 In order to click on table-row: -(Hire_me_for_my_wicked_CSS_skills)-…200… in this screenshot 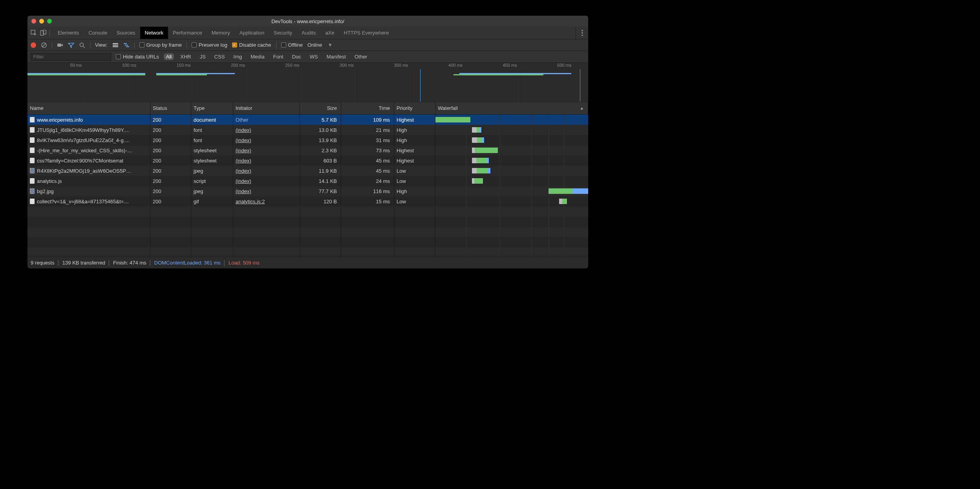, I will do `click(308, 150)`.